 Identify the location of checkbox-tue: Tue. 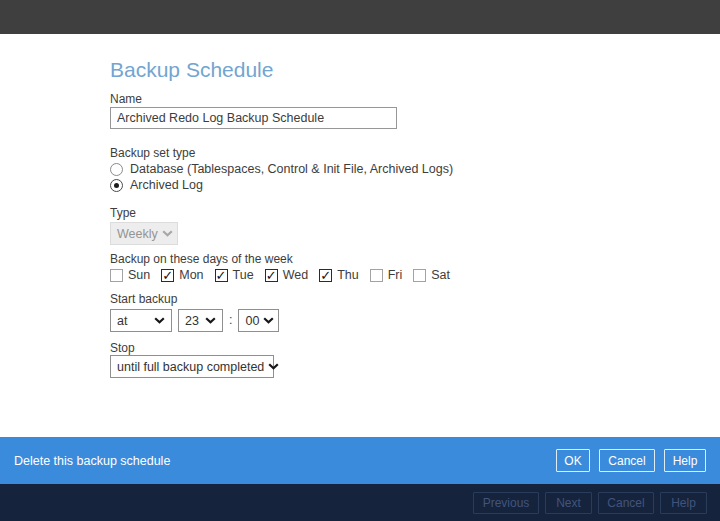
(234, 275).